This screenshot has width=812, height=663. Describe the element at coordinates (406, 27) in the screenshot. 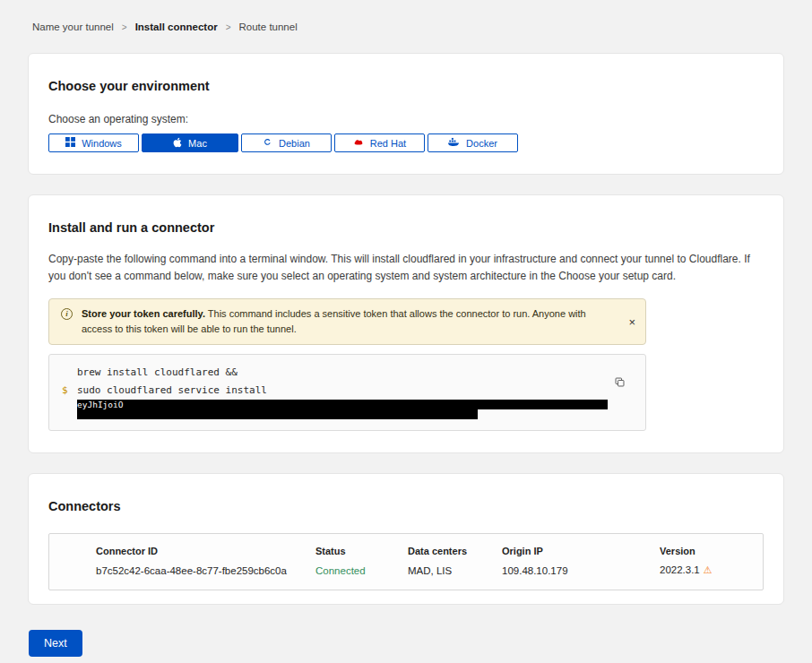

I see `breadcrumb: Name your tunnel > Install connector > R…` at that location.